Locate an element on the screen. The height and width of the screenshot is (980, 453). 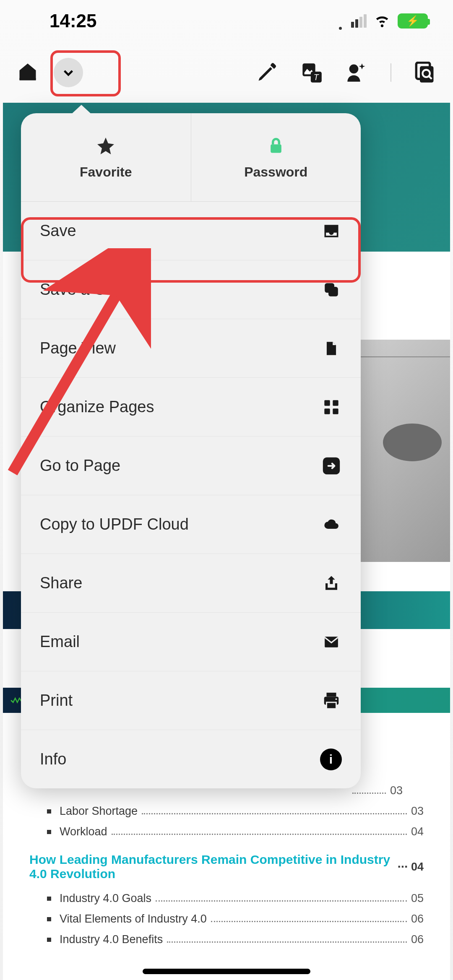
highlighter-icon is located at coordinates (267, 73).